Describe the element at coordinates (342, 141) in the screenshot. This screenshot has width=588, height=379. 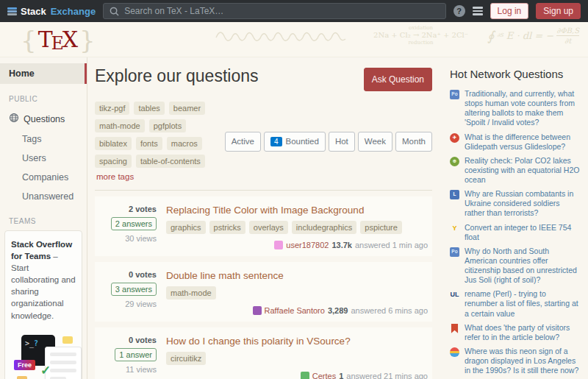
I see `filter-tab-label: Hot` at that location.